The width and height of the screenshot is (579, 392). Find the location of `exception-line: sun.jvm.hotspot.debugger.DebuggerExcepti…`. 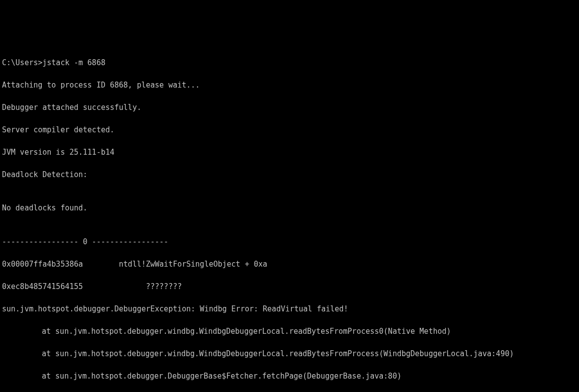

exception-line: sun.jvm.hotspot.debugger.DebuggerExcepti… is located at coordinates (290, 309).